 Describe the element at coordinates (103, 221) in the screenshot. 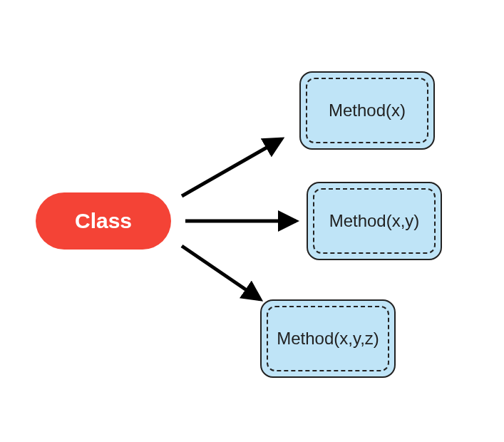

I see `class-label: Class` at that location.